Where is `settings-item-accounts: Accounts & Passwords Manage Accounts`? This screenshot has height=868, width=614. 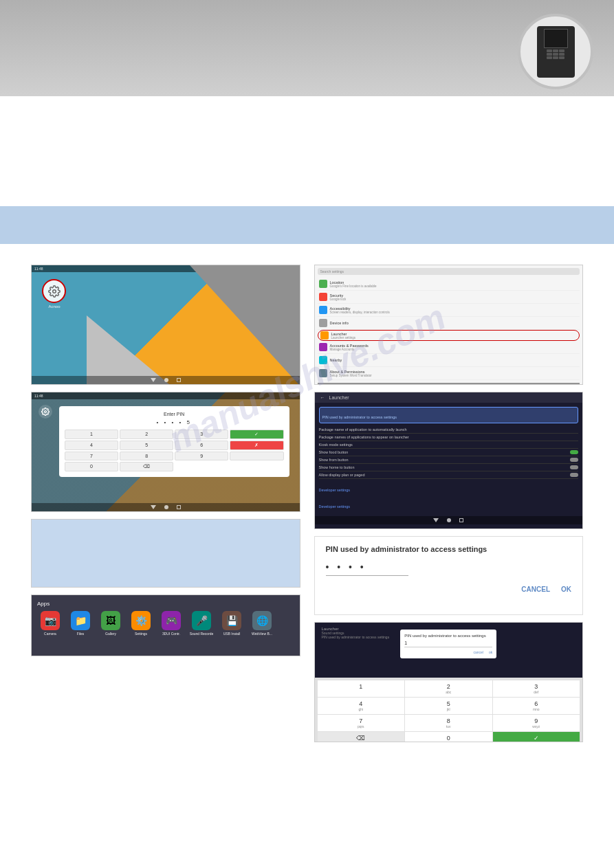 settings-item-accounts: Accounts & Passwords Manage Accounts is located at coordinates (449, 348).